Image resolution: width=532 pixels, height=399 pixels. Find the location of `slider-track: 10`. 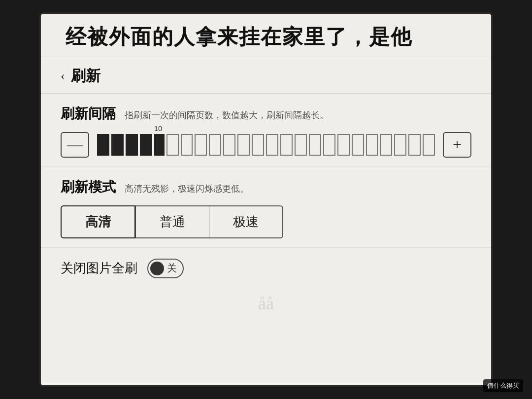

slider-track: 10 is located at coordinates (266, 145).